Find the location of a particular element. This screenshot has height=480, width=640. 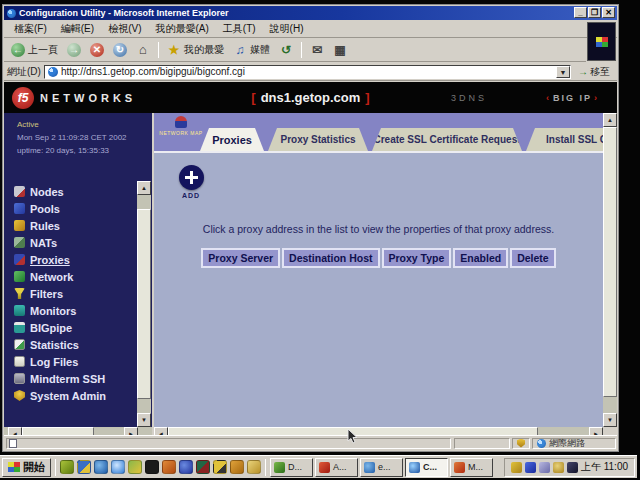

tab-proxies: Proxies is located at coordinates (232, 140).